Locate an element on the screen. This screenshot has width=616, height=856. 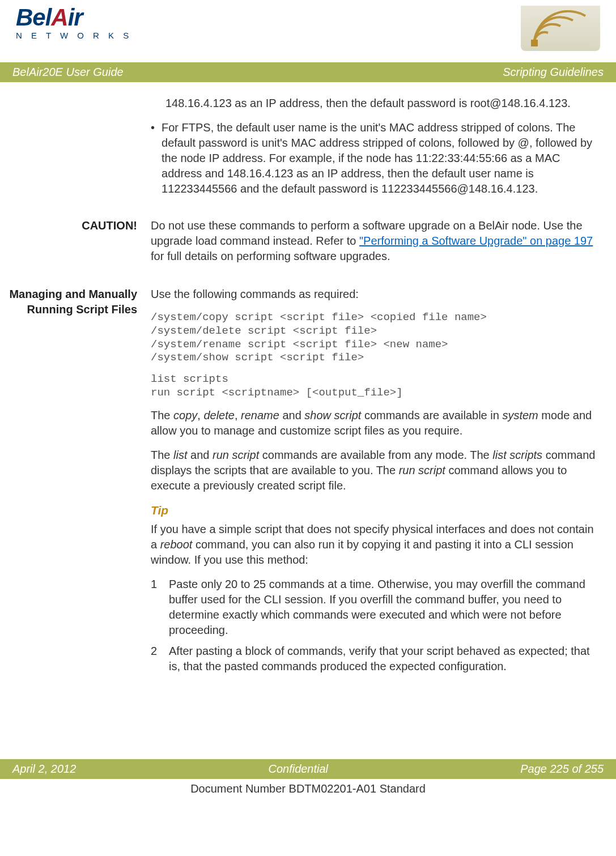
code-block-2: list scripts run script <scriptname> [<o… is located at coordinates (373, 386).